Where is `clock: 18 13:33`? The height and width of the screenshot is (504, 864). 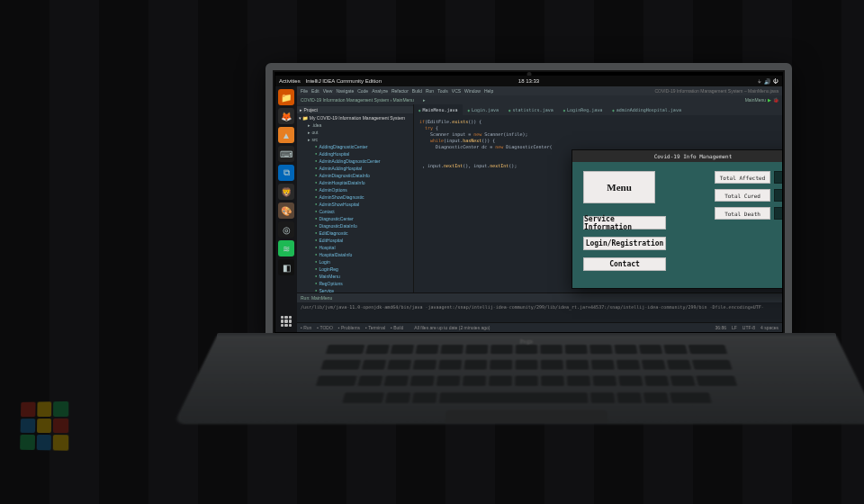
clock: 18 13:33 is located at coordinates (529, 81).